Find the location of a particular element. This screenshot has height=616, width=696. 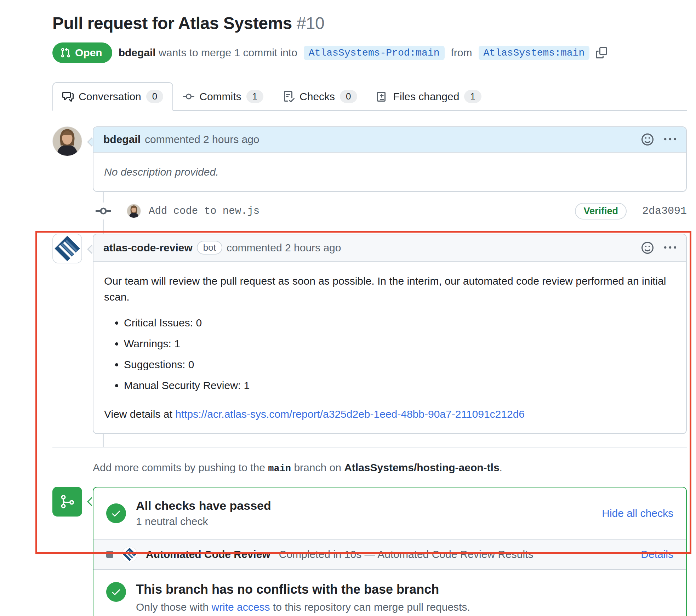

merge-subline: Only those with write access to this rep… is located at coordinates (303, 607).